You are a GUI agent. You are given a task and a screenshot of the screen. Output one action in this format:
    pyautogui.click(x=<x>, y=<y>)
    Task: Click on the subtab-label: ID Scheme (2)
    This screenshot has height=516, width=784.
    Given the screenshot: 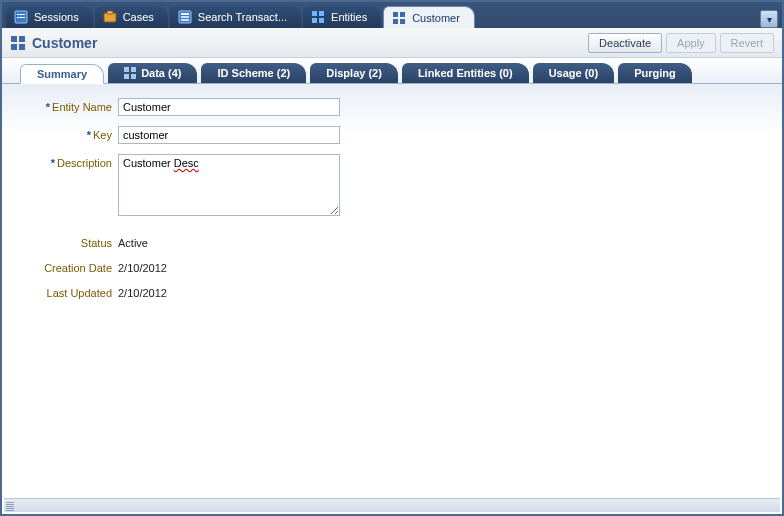 What is the action you would take?
    pyautogui.click(x=254, y=73)
    